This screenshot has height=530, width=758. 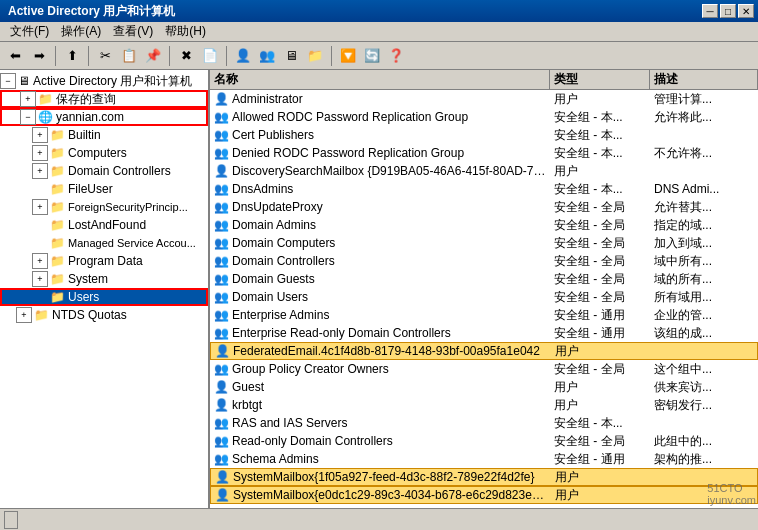 I want to click on cut-button: ✂, so click(x=105, y=56).